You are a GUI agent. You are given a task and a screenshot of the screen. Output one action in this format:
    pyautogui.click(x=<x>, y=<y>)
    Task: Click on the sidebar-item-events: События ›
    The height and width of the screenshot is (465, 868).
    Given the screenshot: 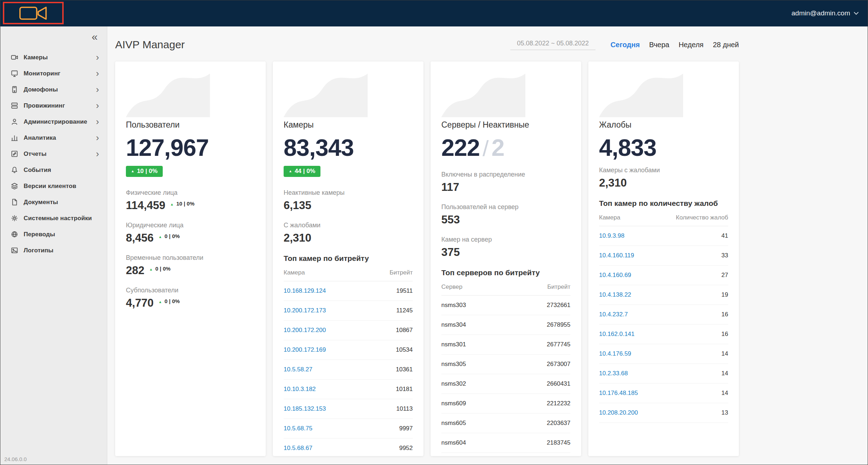 What is the action you would take?
    pyautogui.click(x=54, y=170)
    